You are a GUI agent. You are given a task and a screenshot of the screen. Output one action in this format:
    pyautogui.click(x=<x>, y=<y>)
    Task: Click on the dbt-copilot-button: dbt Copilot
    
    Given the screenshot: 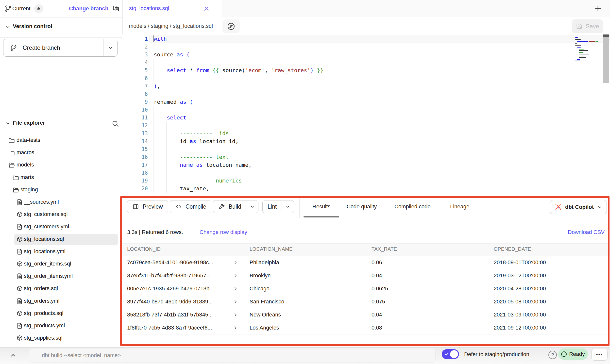 What is the action you would take?
    pyautogui.click(x=578, y=207)
    